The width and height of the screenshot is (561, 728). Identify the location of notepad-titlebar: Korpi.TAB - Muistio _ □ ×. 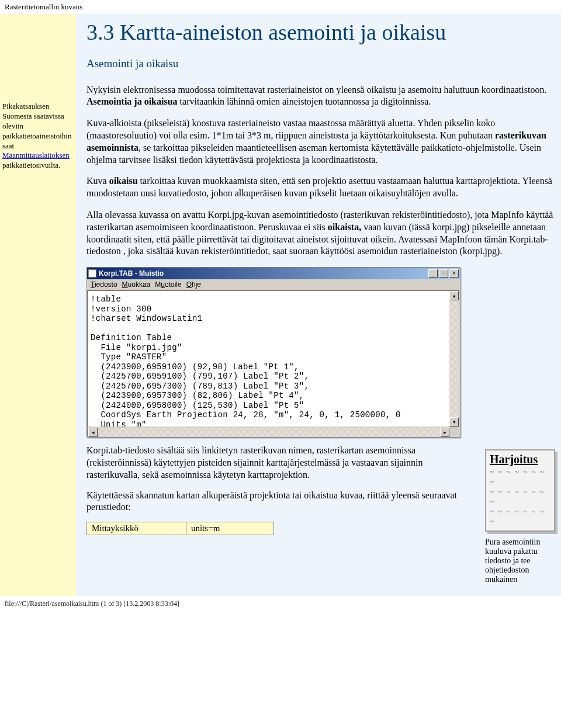
(273, 273).